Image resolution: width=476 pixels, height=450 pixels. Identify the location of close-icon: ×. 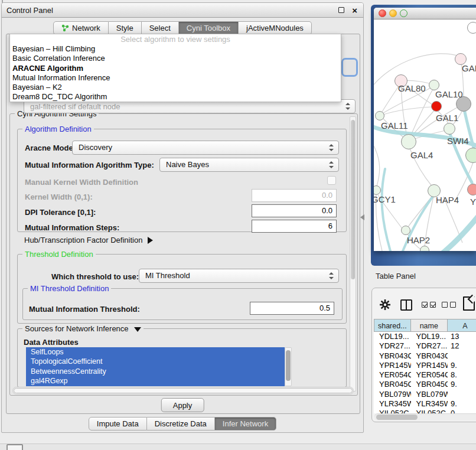
(354, 11).